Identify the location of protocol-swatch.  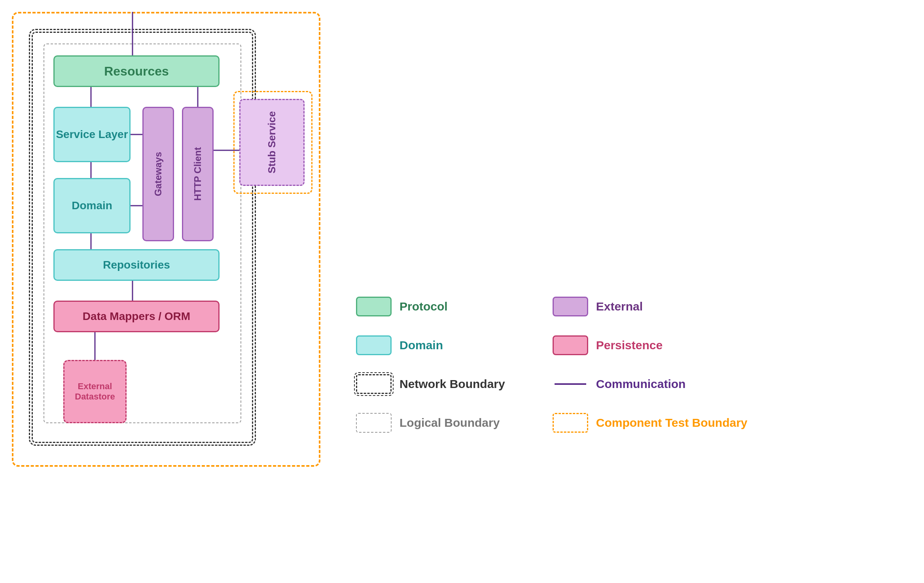
(374, 307).